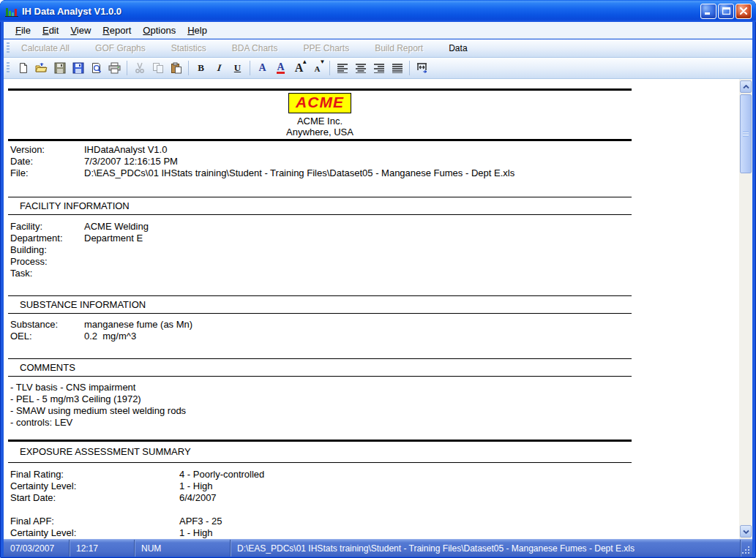 This screenshot has width=756, height=558. What do you see at coordinates (326, 48) in the screenshot?
I see `ppe-charts-button: PPE Charts` at bounding box center [326, 48].